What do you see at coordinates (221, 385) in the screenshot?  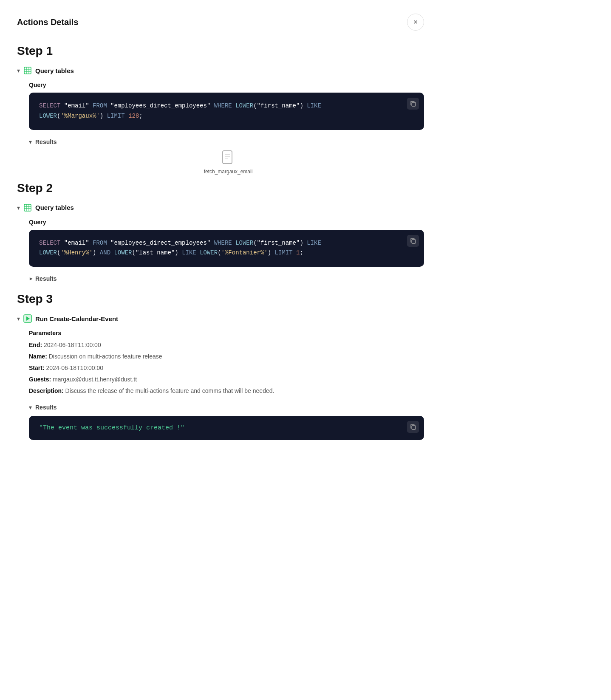 I see `step-3-content: Parameters End: 2024-06-18T11:00:00 Name…` at bounding box center [221, 385].